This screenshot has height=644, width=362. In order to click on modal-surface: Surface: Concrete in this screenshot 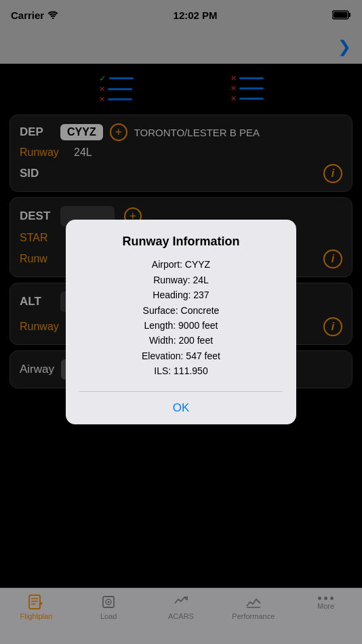, I will do `click(181, 310)`.